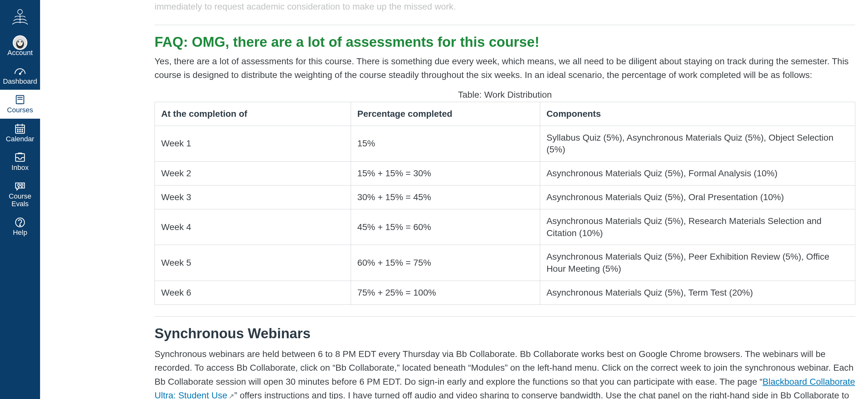 This screenshot has width=868, height=399. Describe the element at coordinates (20, 227) in the screenshot. I see `nav-help: Help` at that location.